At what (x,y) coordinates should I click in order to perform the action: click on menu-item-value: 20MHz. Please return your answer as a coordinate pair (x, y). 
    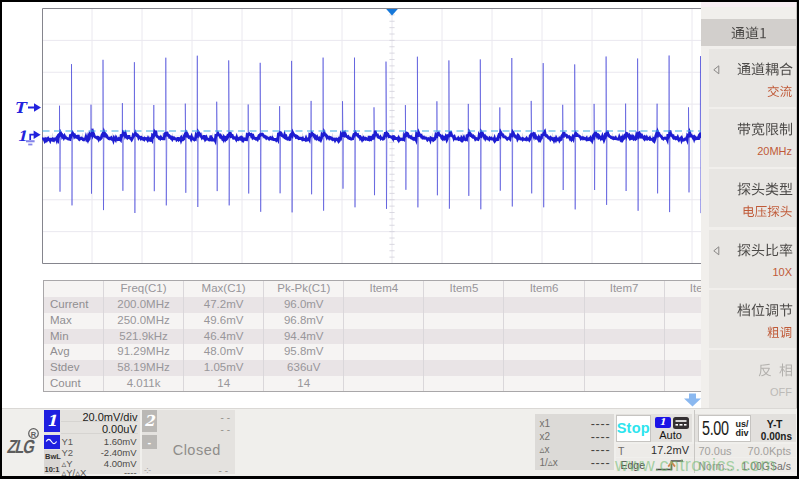
    Looking at the image, I should click on (774, 151).